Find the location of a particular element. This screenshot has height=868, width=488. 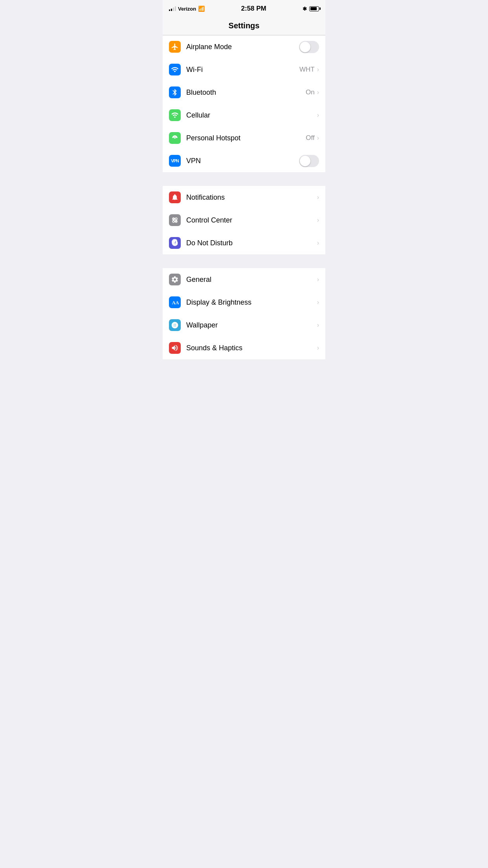

notifications-label: Notifications is located at coordinates (251, 197).